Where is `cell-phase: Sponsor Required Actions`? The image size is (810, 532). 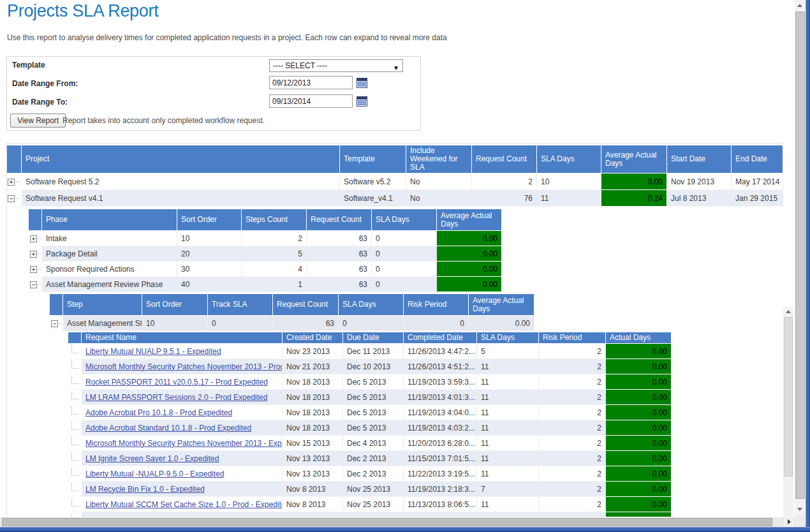 cell-phase: Sponsor Required Actions is located at coordinates (110, 269).